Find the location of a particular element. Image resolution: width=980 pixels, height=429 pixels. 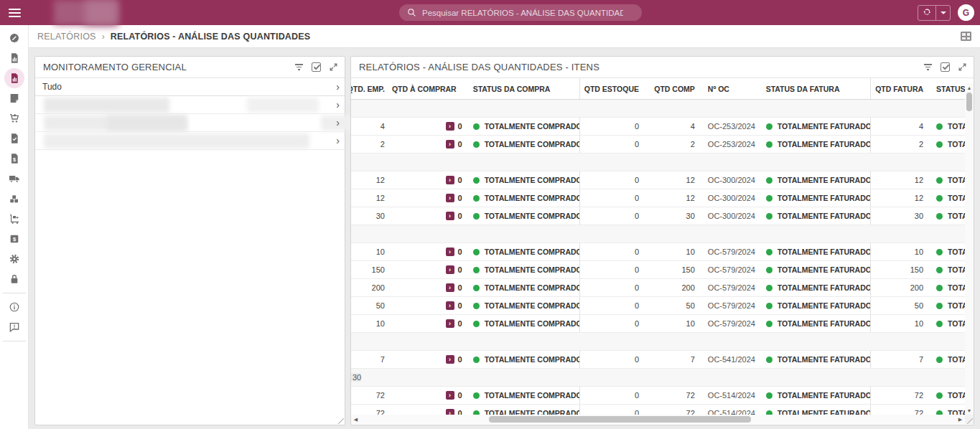

status-text: TOTAL is located at coordinates (956, 324).